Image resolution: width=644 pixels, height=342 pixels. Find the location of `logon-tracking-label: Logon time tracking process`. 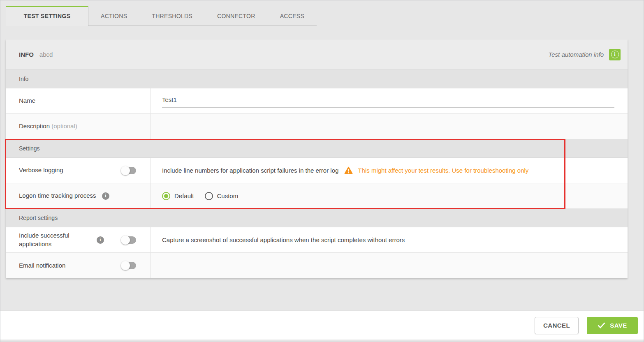

logon-tracking-label: Logon time tracking process is located at coordinates (58, 196).